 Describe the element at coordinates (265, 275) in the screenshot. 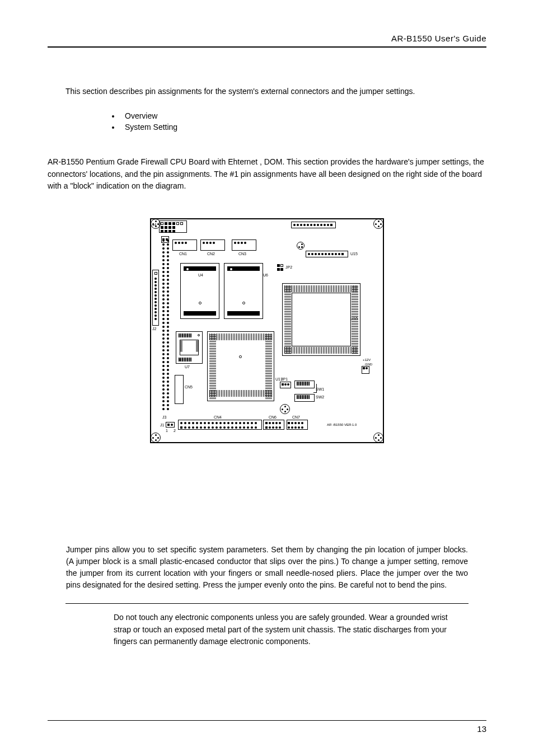

I see `label-u6: U6` at that location.